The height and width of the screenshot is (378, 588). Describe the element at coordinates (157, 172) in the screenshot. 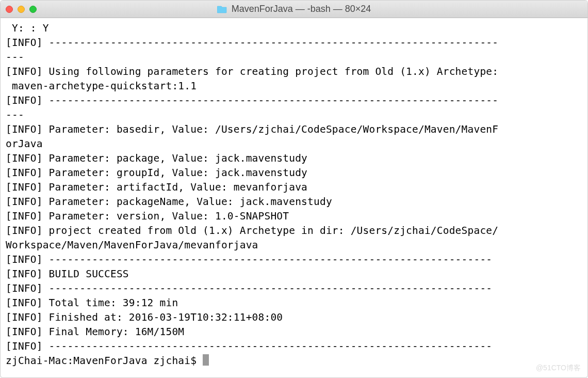

I see `terminal-line: [INFO] Parameter: groupId, Value: jack.m…` at that location.